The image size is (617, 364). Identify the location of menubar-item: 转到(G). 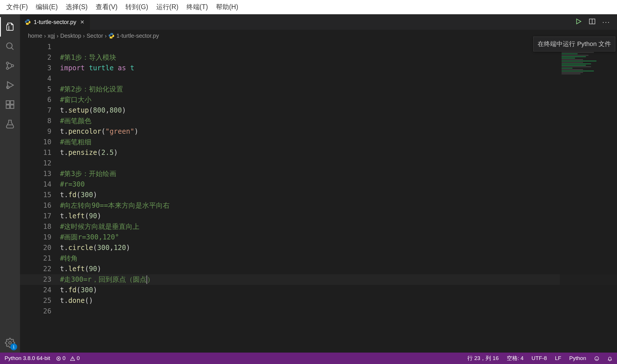
(137, 7).